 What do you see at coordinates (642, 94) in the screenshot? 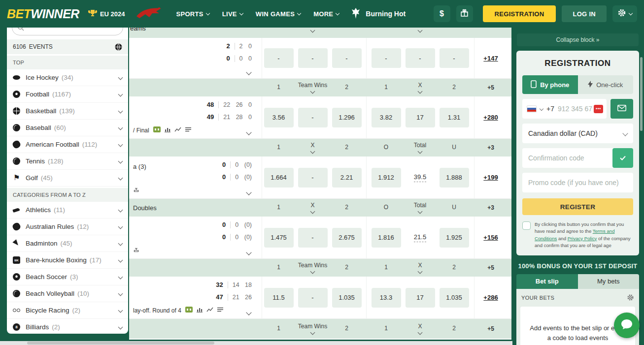
I see `panel-scrollbar-thumb` at bounding box center [642, 94].